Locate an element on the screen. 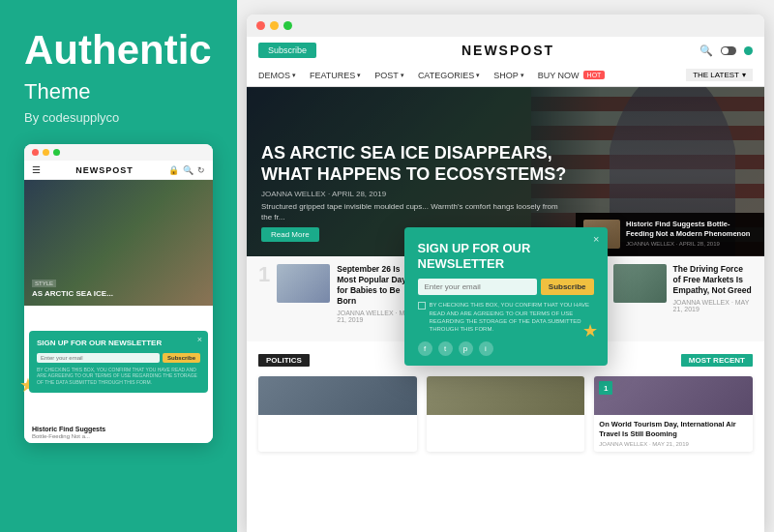 The height and width of the screenshot is (532, 774). features-chevron-icon: ▾ is located at coordinates (359, 75).